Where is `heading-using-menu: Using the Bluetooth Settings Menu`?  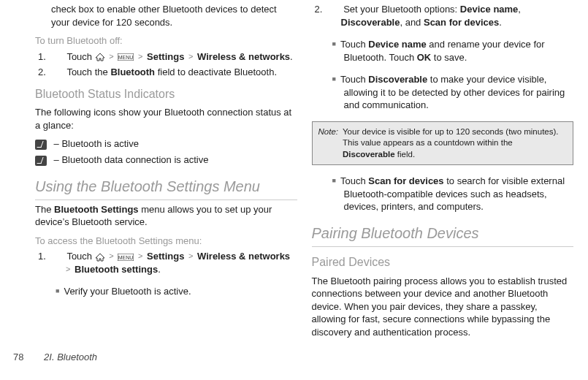
heading-using-menu: Using the Bluetooth Settings Menu is located at coordinates (167, 189).